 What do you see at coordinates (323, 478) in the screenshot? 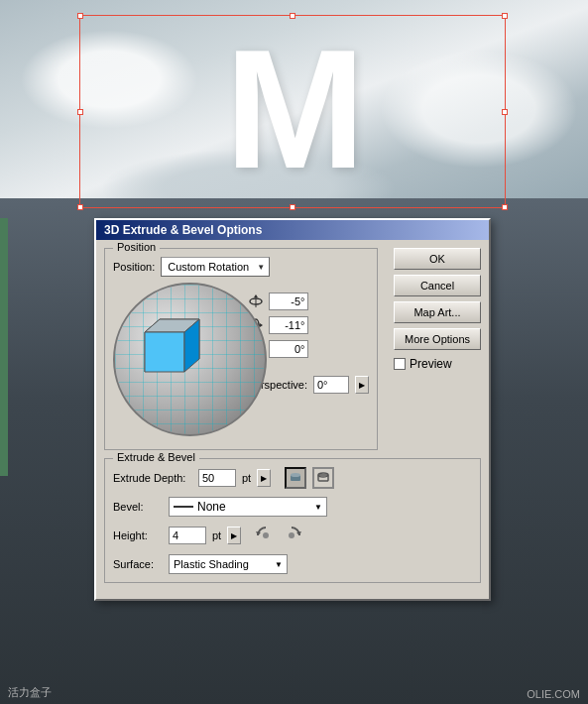
I see `cap-off-icon` at bounding box center [323, 478].